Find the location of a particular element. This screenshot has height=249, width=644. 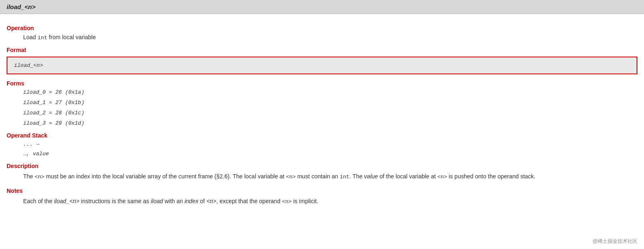

desc-int: int is located at coordinates (345, 177).